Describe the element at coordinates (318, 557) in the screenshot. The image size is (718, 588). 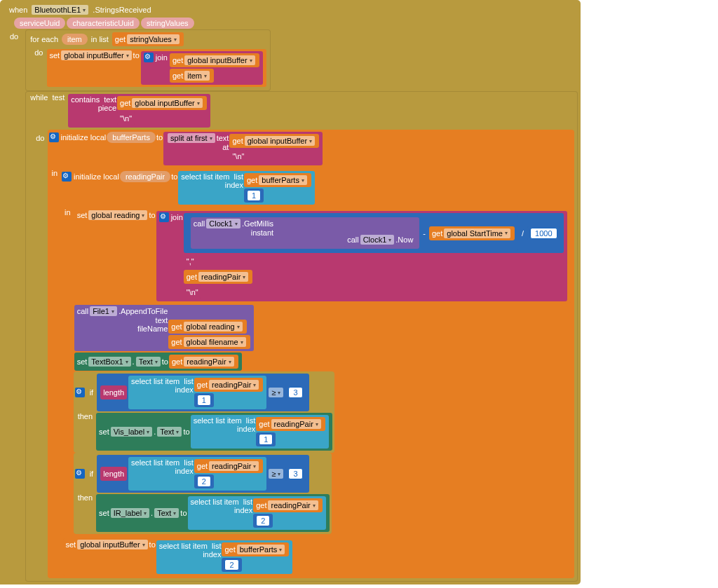
I see `set-inputbuffer-2: setglobal inputBufferto select list item…` at that location.